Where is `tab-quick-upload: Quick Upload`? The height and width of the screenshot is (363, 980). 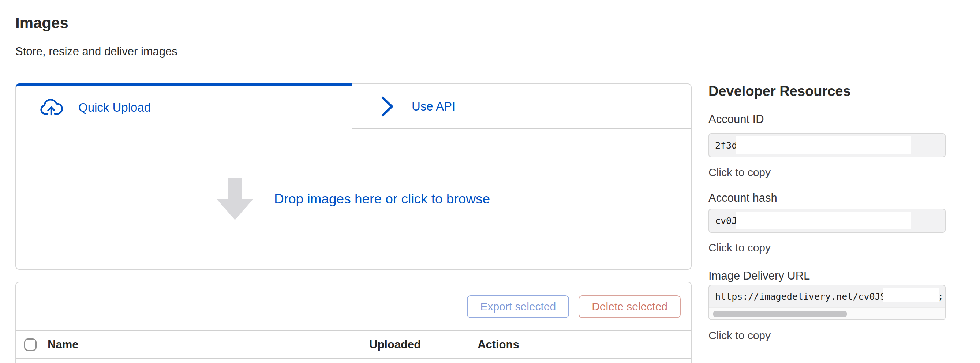
tab-quick-upload: Quick Upload is located at coordinates (184, 106).